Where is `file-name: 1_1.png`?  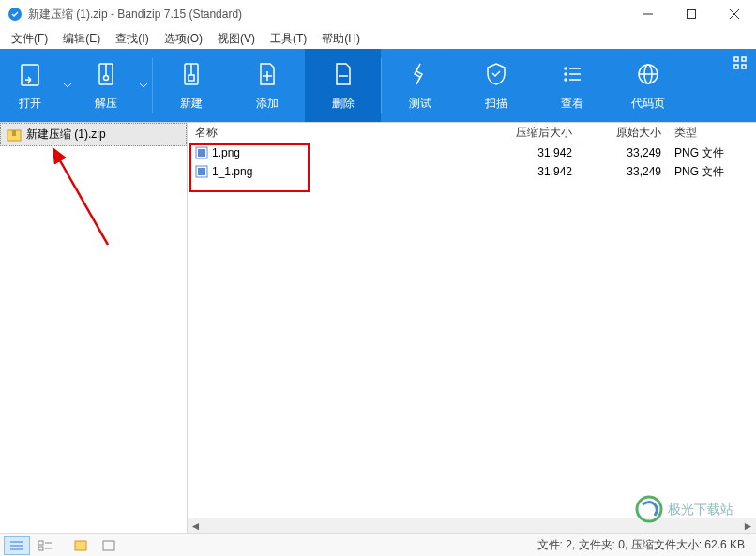
file-name: 1_1.png is located at coordinates (233, 172).